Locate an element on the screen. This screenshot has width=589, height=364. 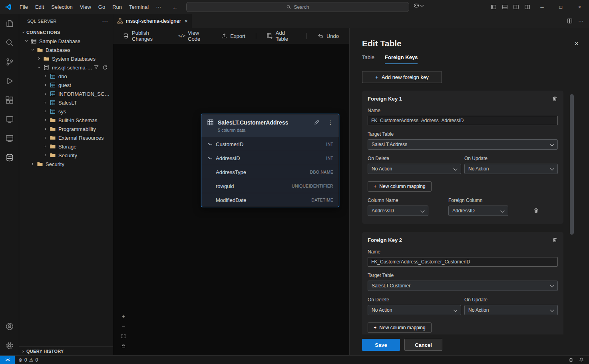
settings-gear-icon is located at coordinates (10, 346).